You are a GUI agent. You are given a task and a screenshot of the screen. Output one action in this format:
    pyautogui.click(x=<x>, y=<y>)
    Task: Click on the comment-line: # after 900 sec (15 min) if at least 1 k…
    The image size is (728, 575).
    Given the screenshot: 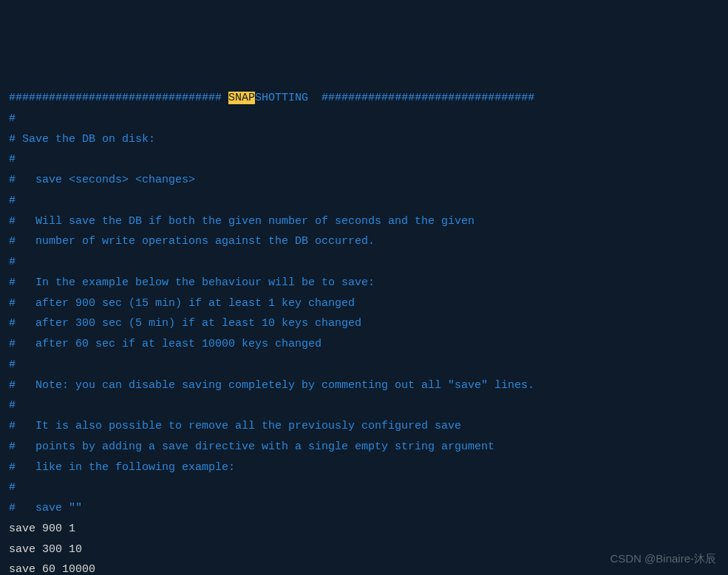 What is the action you would take?
    pyautogui.click(x=364, y=304)
    